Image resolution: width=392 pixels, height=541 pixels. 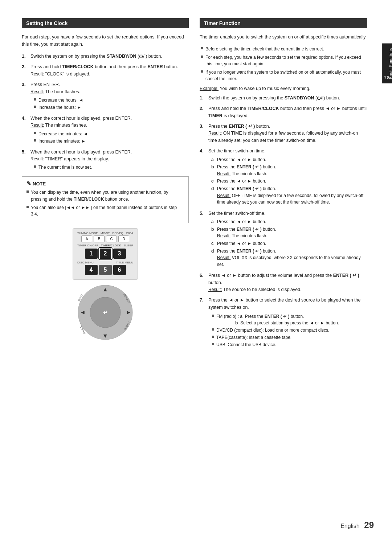 I want to click on rstep-number-7: 7., so click(x=203, y=323).